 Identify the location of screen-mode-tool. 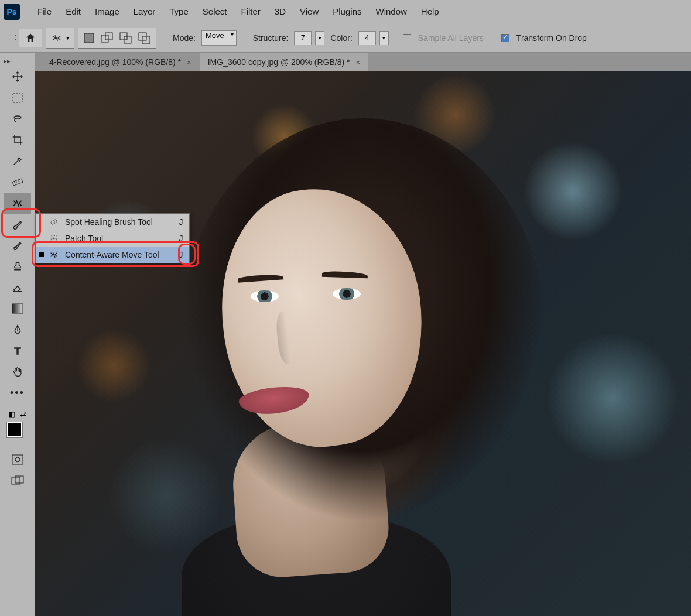
(18, 481).